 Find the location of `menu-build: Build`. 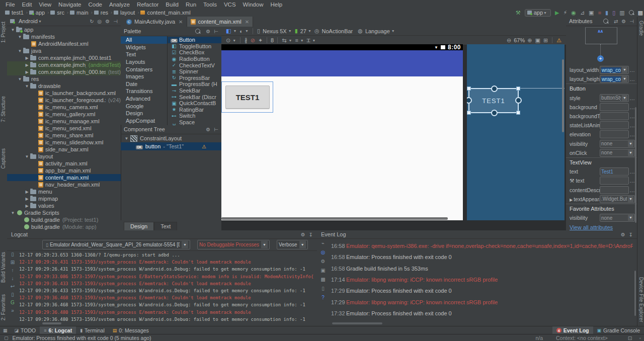

menu-build: Build is located at coordinates (172, 5).